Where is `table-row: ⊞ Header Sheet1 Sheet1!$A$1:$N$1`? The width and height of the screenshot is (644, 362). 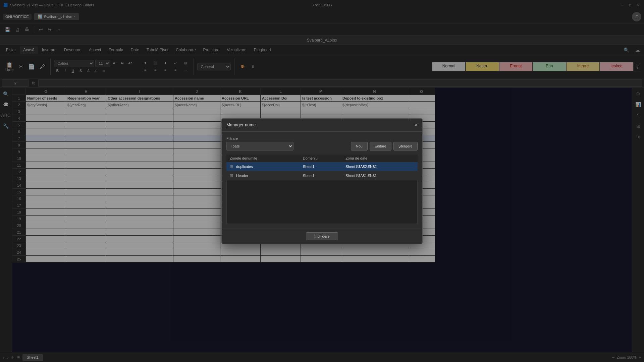 table-row: ⊞ Header Sheet1 Sheet1!$A$1:$N$1 is located at coordinates (322, 176).